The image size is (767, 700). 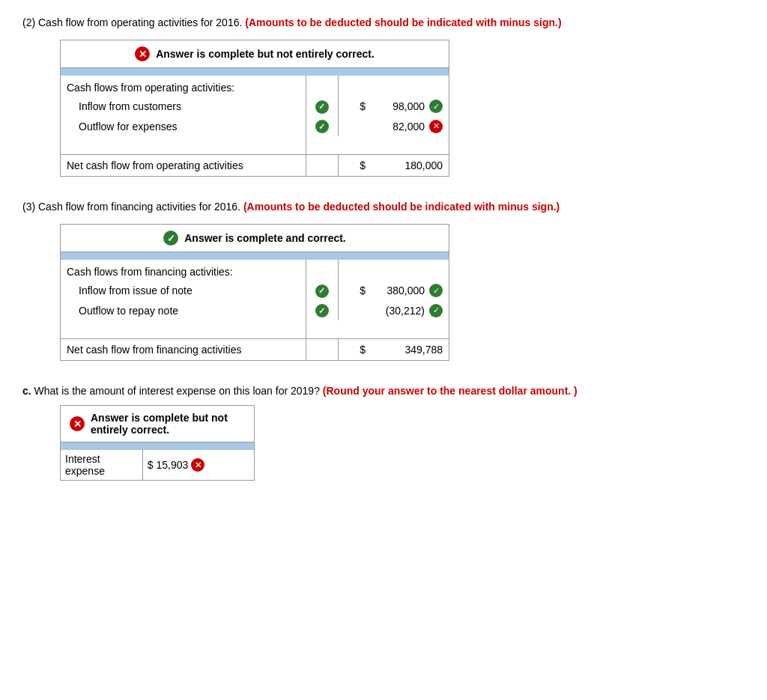 What do you see at coordinates (403, 22) in the screenshot?
I see `part2-note: (Amounts to be deducted should be indica…` at bounding box center [403, 22].